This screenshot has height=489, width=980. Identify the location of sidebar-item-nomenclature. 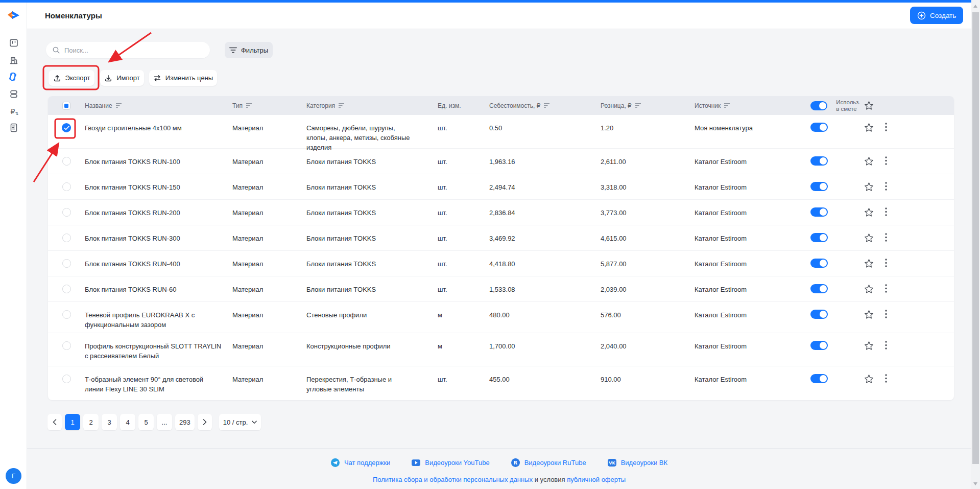
(13, 77).